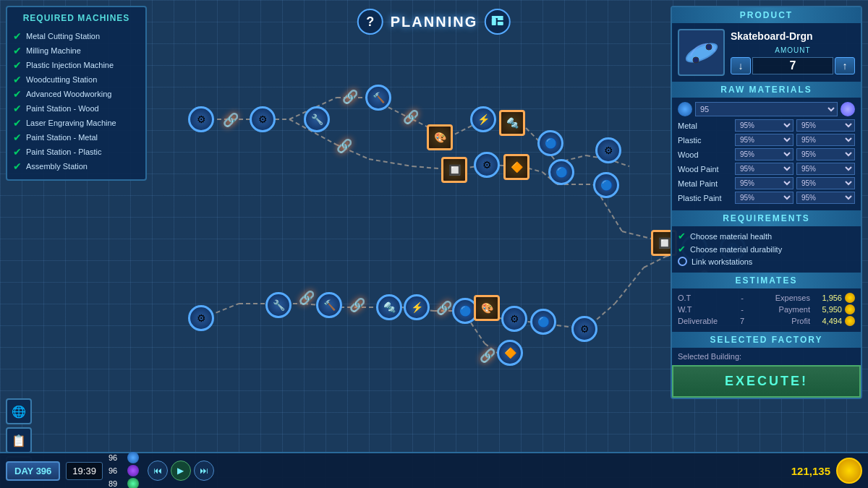  Describe the element at coordinates (767, 218) in the screenshot. I see `requirements-header: REQUIREMENTS` at that location.